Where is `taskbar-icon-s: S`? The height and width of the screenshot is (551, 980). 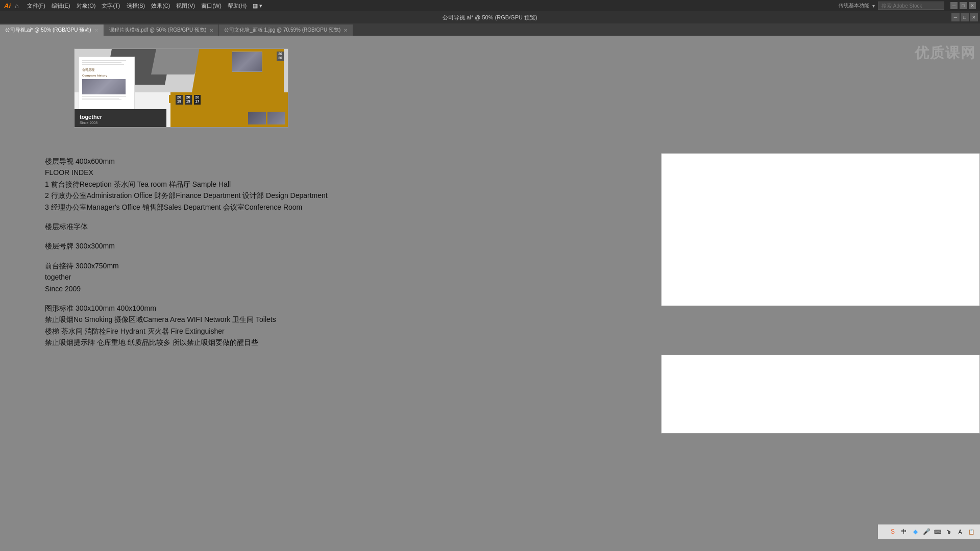
taskbar-icon-s: S is located at coordinates (893, 532).